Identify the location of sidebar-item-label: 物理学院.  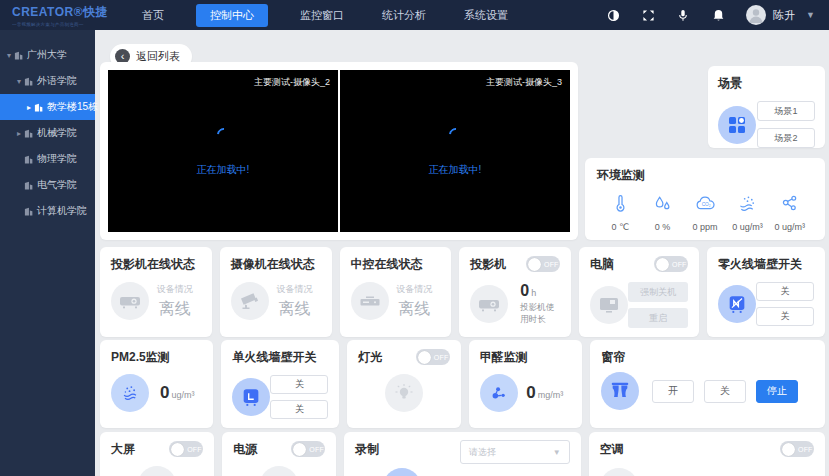
(57, 159).